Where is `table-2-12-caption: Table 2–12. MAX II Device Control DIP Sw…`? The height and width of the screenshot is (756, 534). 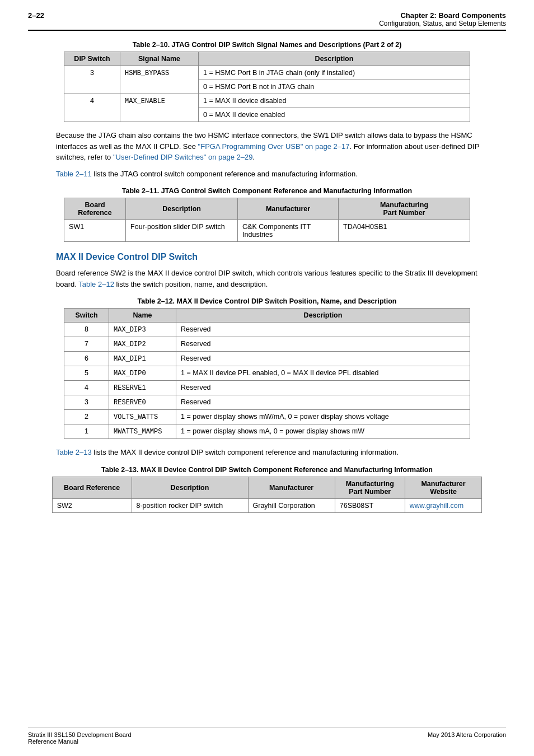
table-2-12-caption: Table 2–12. MAX II Device Control DIP Sw… is located at coordinates (267, 301).